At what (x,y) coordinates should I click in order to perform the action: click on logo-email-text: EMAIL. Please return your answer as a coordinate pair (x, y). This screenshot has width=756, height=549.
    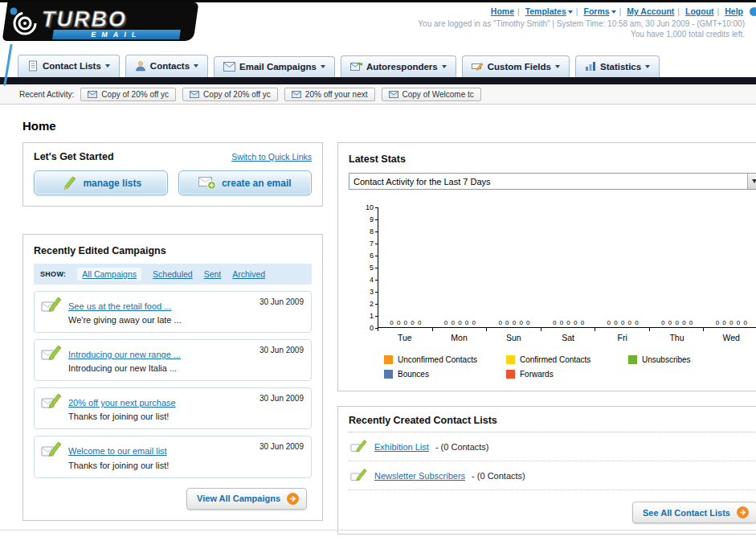
    Looking at the image, I should click on (116, 35).